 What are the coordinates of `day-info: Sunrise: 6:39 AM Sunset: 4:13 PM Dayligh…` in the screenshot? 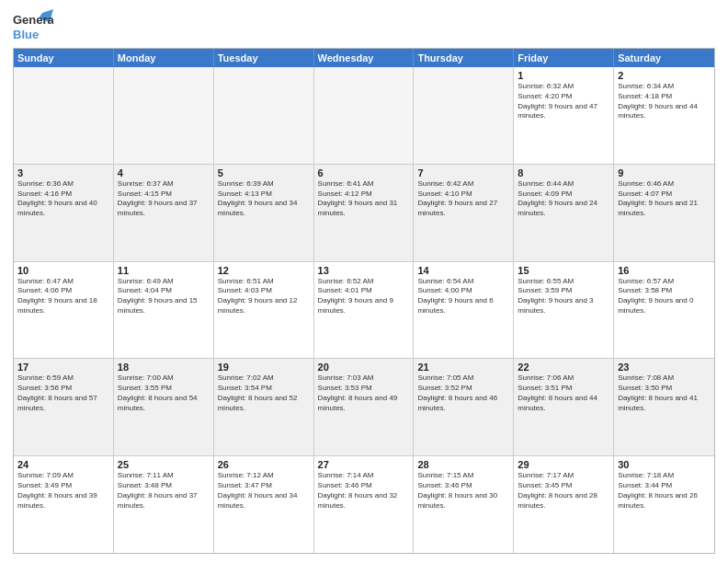 It's located at (264, 199).